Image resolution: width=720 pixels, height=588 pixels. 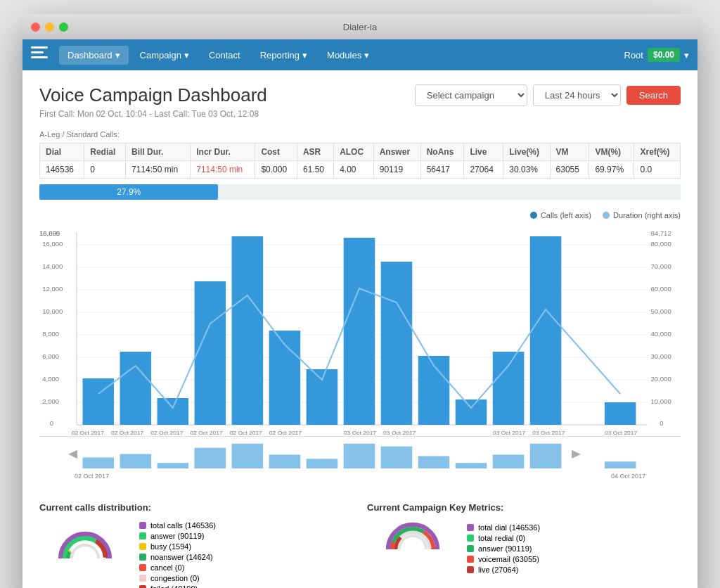 What do you see at coordinates (51, 334) in the screenshot?
I see `svg-text: 8,000` at bounding box center [51, 334].